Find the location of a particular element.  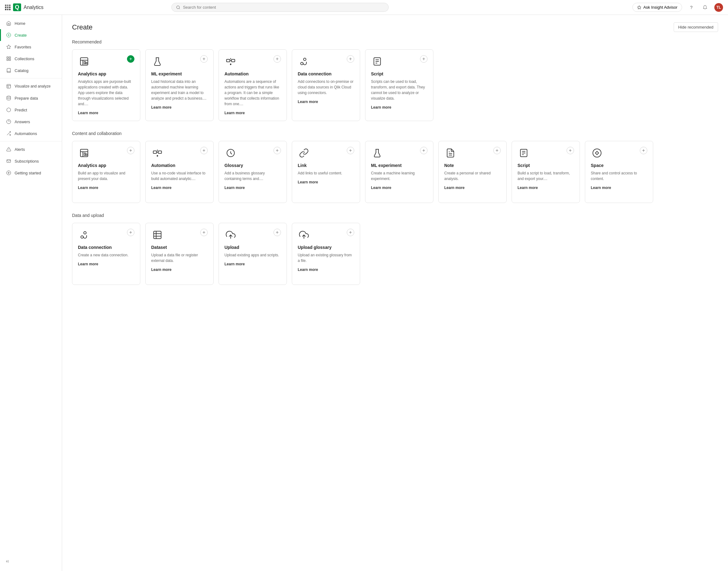

avatar: TL is located at coordinates (719, 7).